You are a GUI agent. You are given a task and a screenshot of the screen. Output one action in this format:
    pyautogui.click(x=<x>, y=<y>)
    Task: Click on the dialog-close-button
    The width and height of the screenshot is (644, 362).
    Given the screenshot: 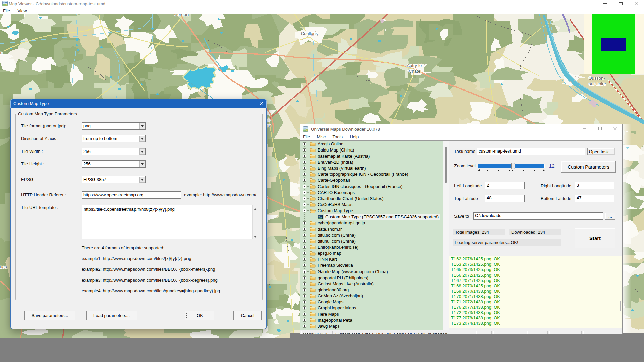 What is the action you would take?
    pyautogui.click(x=261, y=104)
    